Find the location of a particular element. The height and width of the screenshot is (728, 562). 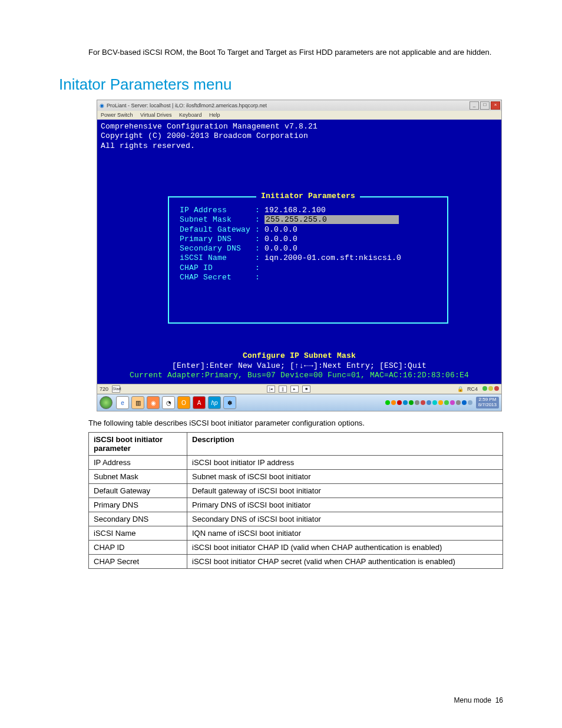

menu-help: Help is located at coordinates (214, 115).